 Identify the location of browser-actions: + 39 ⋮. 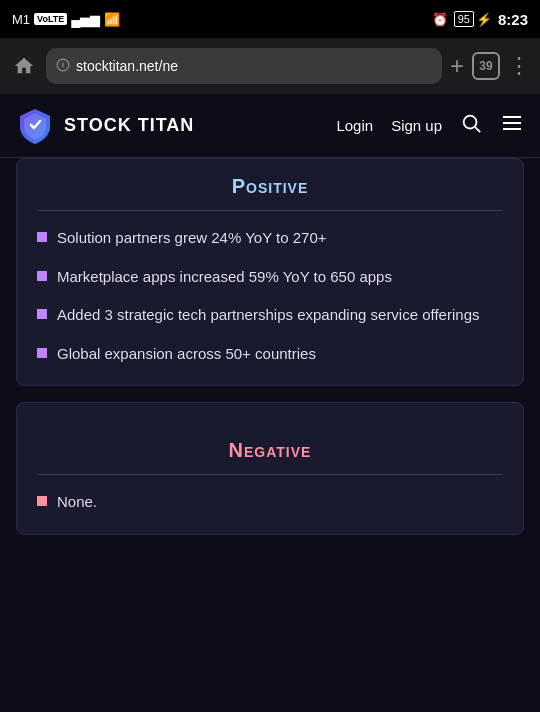
(490, 66).